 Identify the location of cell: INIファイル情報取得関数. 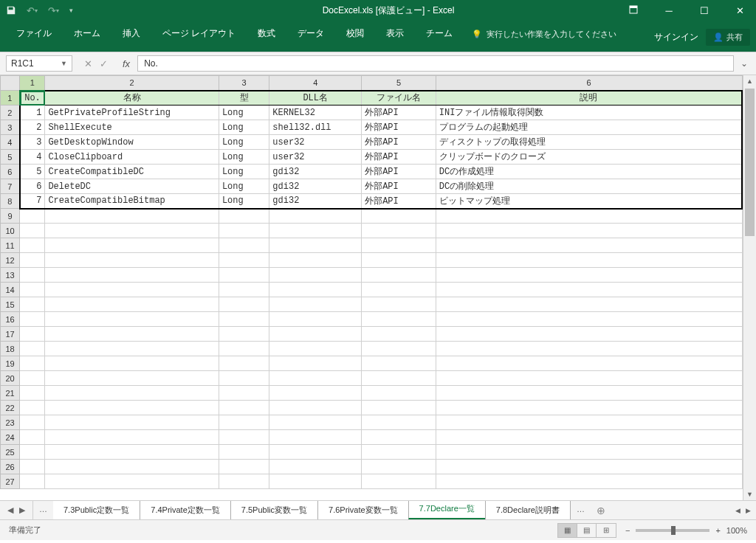
(589, 113).